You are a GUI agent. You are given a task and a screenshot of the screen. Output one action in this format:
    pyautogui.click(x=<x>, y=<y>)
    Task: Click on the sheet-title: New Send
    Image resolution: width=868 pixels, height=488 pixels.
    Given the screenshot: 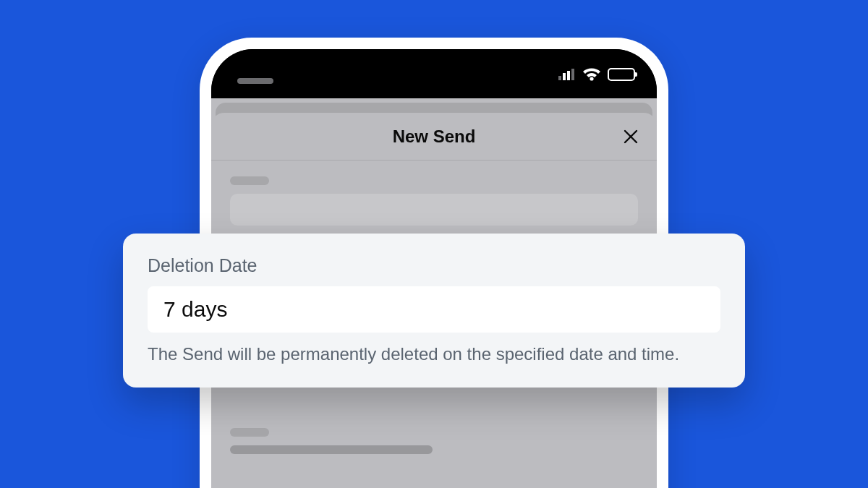 What is the action you would take?
    pyautogui.click(x=434, y=137)
    